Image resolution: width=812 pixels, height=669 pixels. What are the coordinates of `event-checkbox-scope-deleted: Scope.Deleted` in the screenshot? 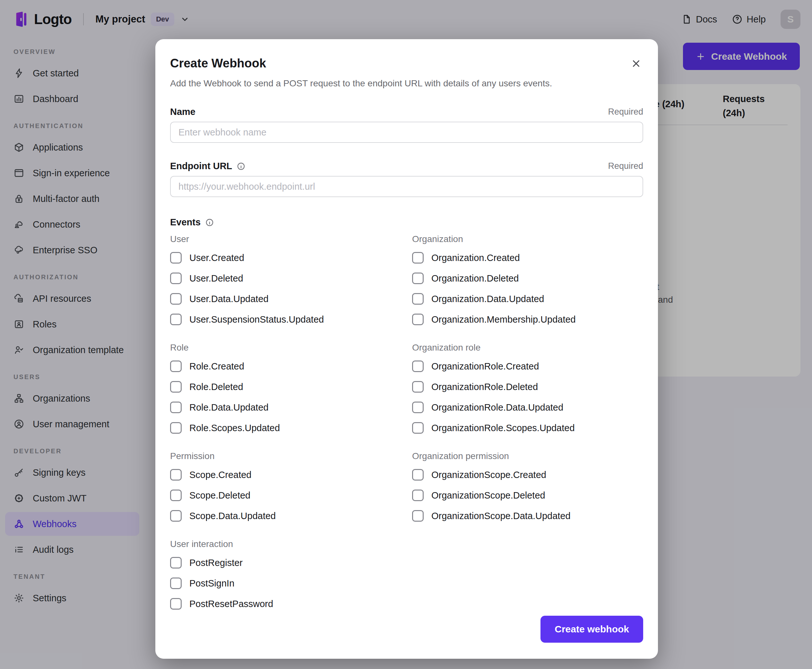 It's located at (291, 496).